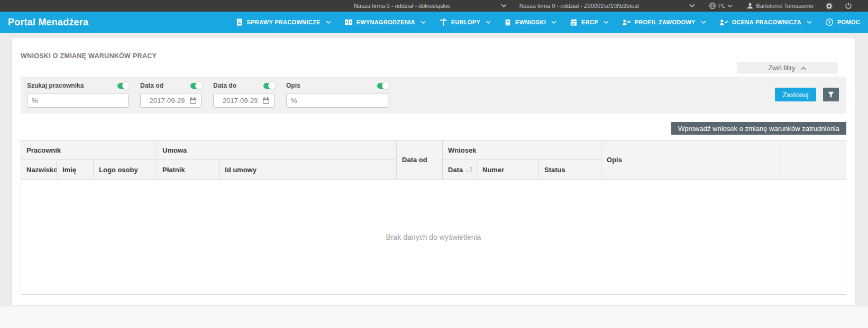 This screenshot has width=868, height=328. I want to click on globe-icon, so click(712, 6).